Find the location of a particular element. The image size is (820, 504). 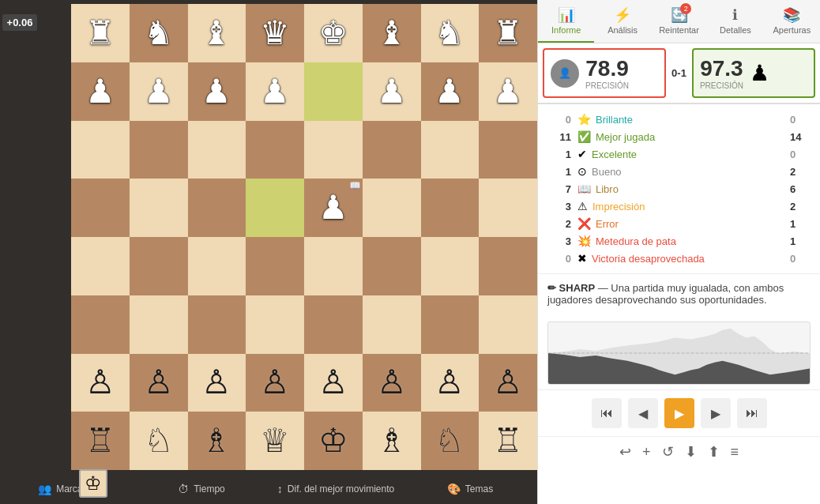

tab-detalles: ℹ Detalles is located at coordinates (735, 21).